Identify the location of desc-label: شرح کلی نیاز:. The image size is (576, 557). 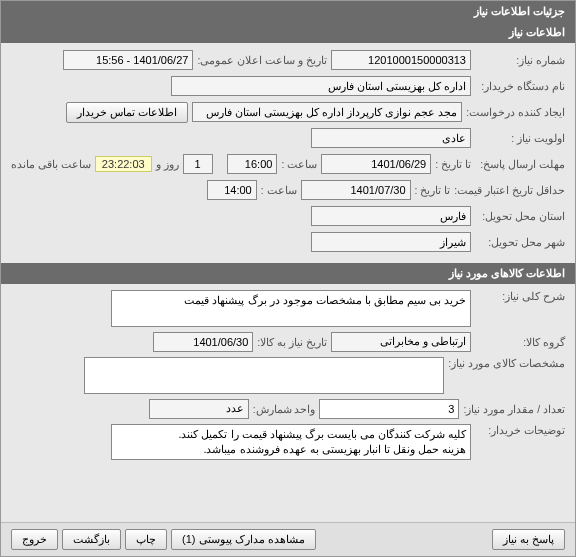
(520, 296).